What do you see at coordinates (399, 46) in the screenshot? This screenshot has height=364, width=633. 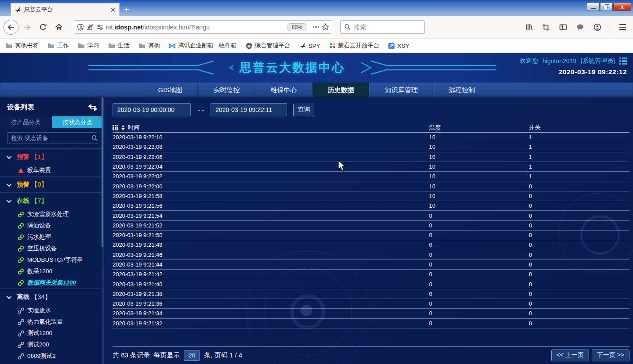 I see `bookmark-item: XSY` at bounding box center [399, 46].